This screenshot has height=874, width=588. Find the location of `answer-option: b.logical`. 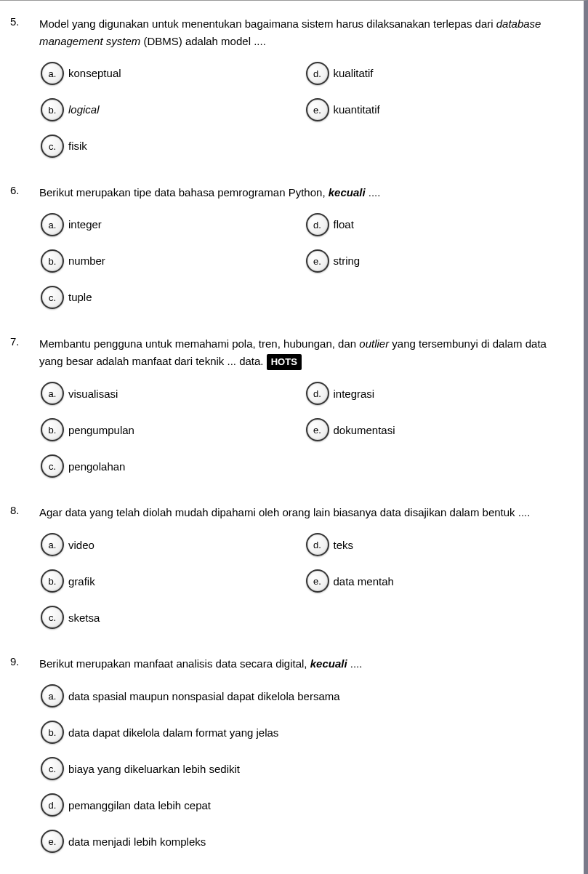

answer-option: b.logical is located at coordinates (172, 110).